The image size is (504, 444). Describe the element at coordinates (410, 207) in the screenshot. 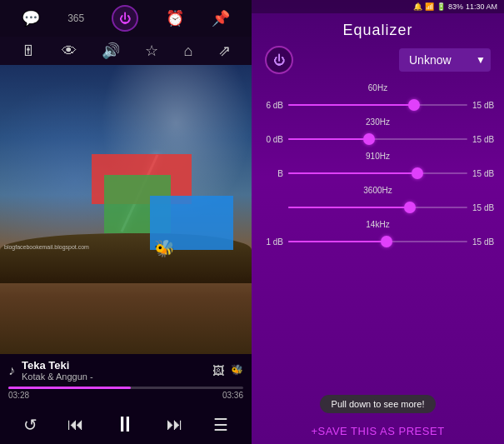

I see `band4-thumb` at that location.